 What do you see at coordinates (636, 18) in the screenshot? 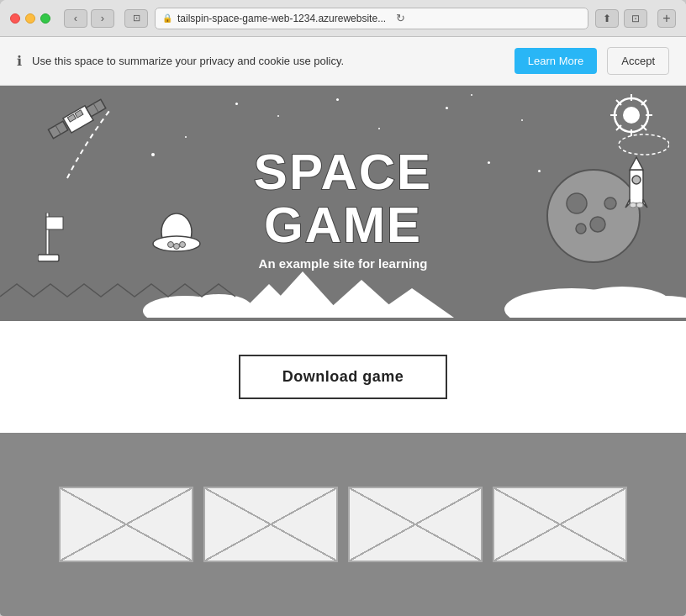
I see `reading-mode-button: ⊡` at bounding box center [636, 18].